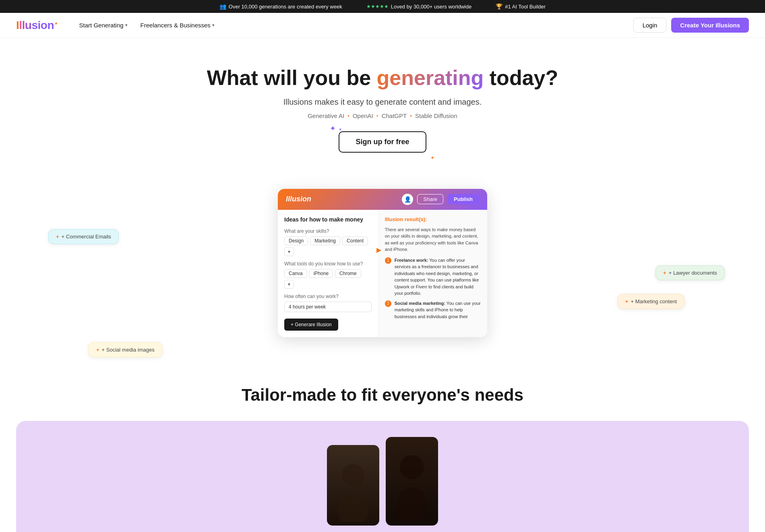 The width and height of the screenshot is (765, 532). Describe the element at coordinates (440, 199) in the screenshot. I see `demo-header-actions: 👤 Share Publish` at that location.